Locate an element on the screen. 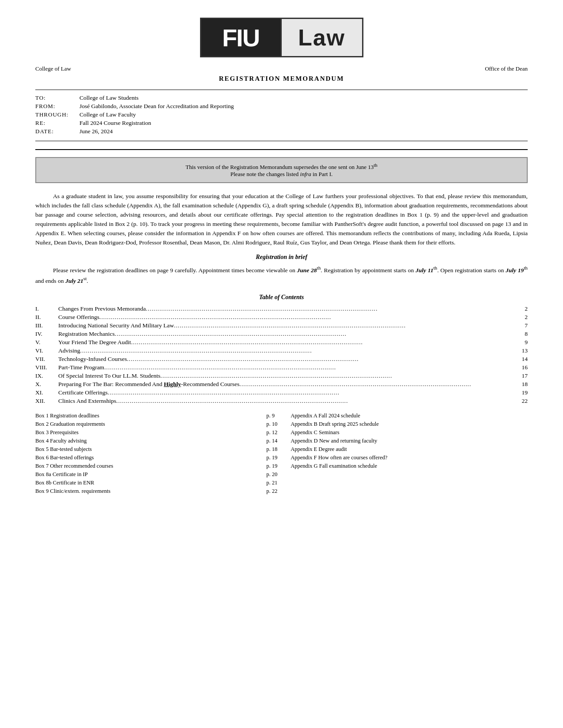 The height and width of the screenshot is (728, 563). box-label: Box 6 Bar-tested offerings is located at coordinates (151, 458).